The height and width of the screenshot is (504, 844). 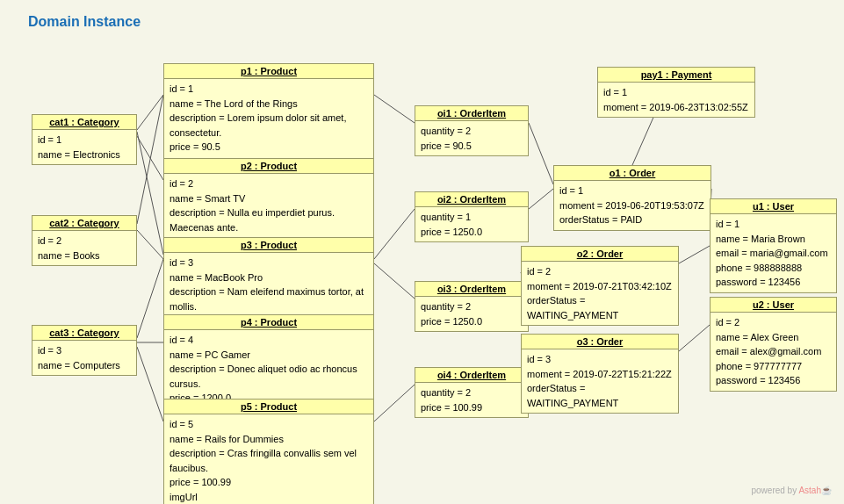 What do you see at coordinates (472, 131) in the screenshot?
I see `box-oi1: oi1 : OrderItemquantity = 2 price = 90.5` at bounding box center [472, 131].